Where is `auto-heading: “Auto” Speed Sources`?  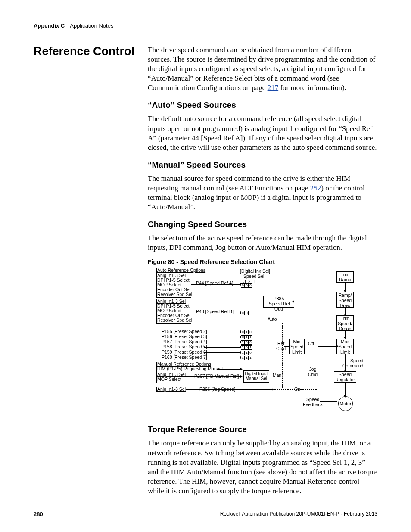 auto-heading: “Auto” Speed Sources is located at coordinates (263, 105).